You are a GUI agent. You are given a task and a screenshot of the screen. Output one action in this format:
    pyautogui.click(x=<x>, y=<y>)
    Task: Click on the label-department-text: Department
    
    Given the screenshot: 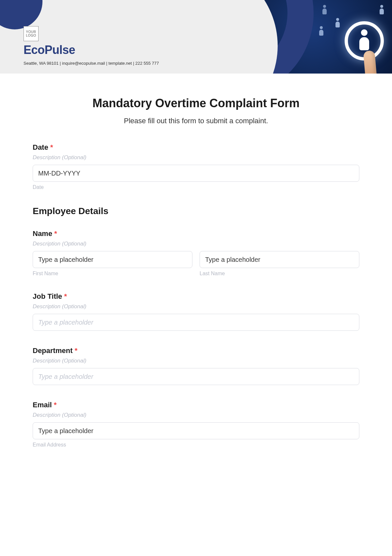 What is the action you would take?
    pyautogui.click(x=53, y=350)
    